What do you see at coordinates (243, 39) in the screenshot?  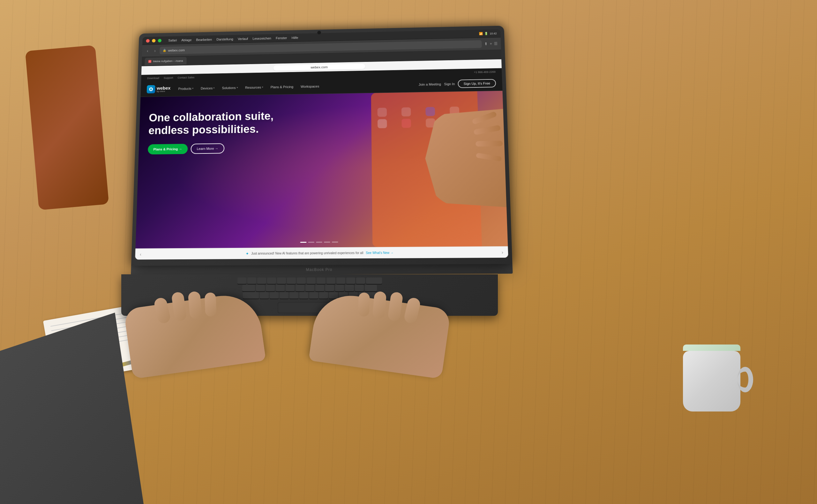 I see `menu-verlauf: Verlauf` at bounding box center [243, 39].